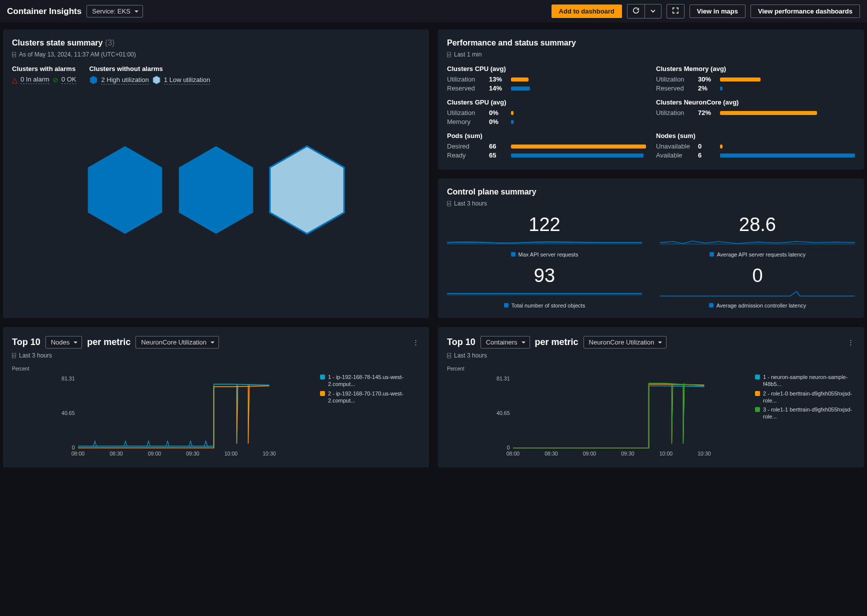 Image resolution: width=867 pixels, height=616 pixels. I want to click on without-alarms-col: Clusters without alarms 2 High utilizati…, so click(150, 75).